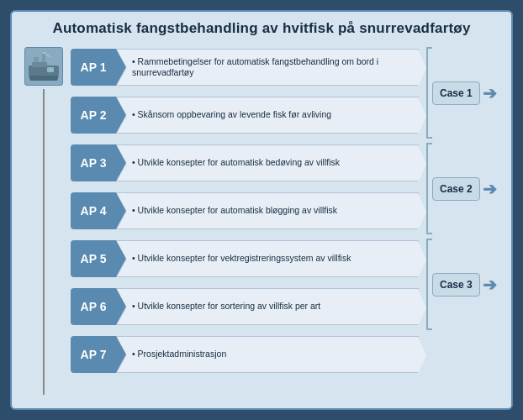 The width and height of the screenshot is (523, 420). Describe the element at coordinates (267, 307) in the screenshot. I see `ap-desc-6: Utvikle konsepter for sortering av villf…` at that location.